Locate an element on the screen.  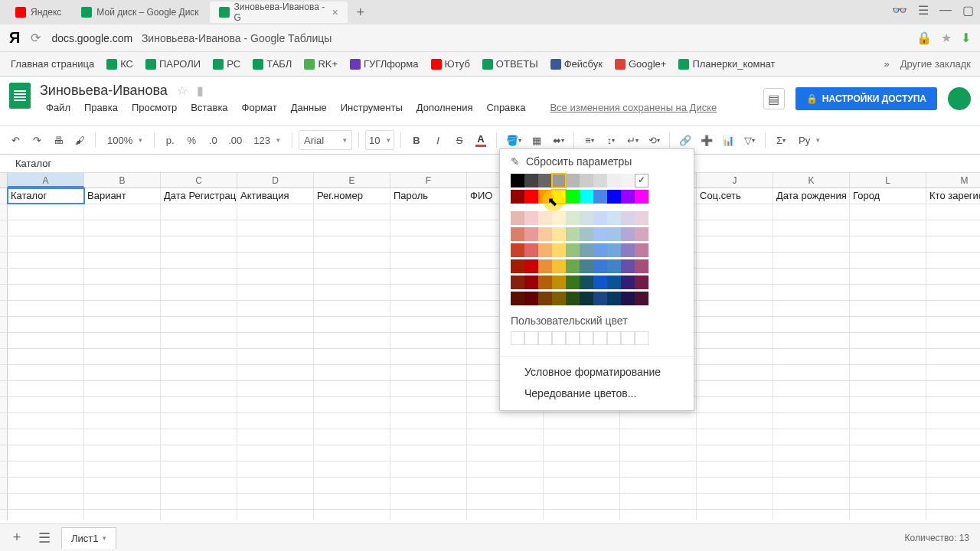
column-header: B is located at coordinates (122, 181).